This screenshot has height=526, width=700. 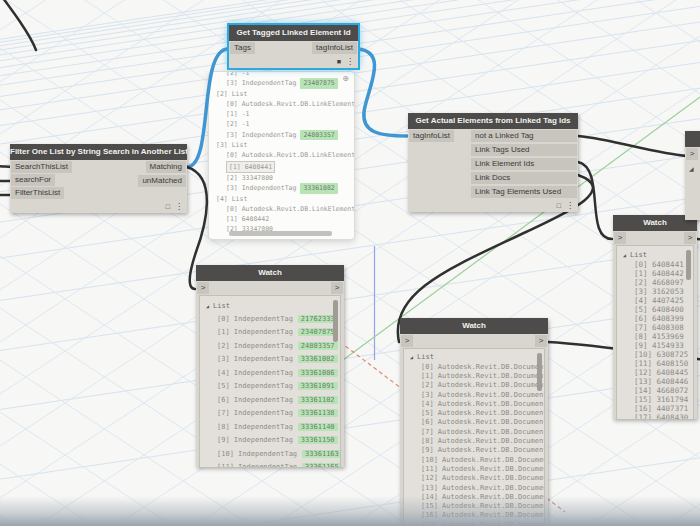 What do you see at coordinates (493, 121) in the screenshot?
I see `node-header-get-actual: Get Actual Elements from Linked Tag Ids` at bounding box center [493, 121].